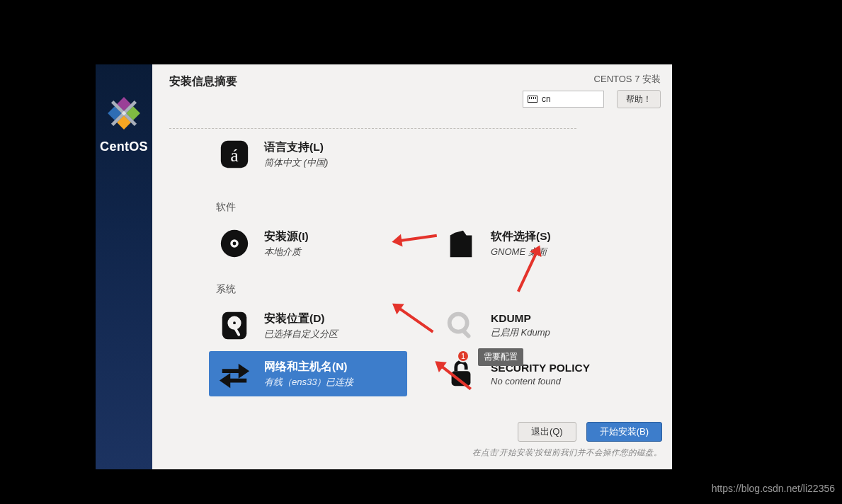 The height and width of the screenshot is (504, 842). Describe the element at coordinates (309, 382) in the screenshot. I see `spoke-subtitle: 有线（ens33）已连接` at that location.